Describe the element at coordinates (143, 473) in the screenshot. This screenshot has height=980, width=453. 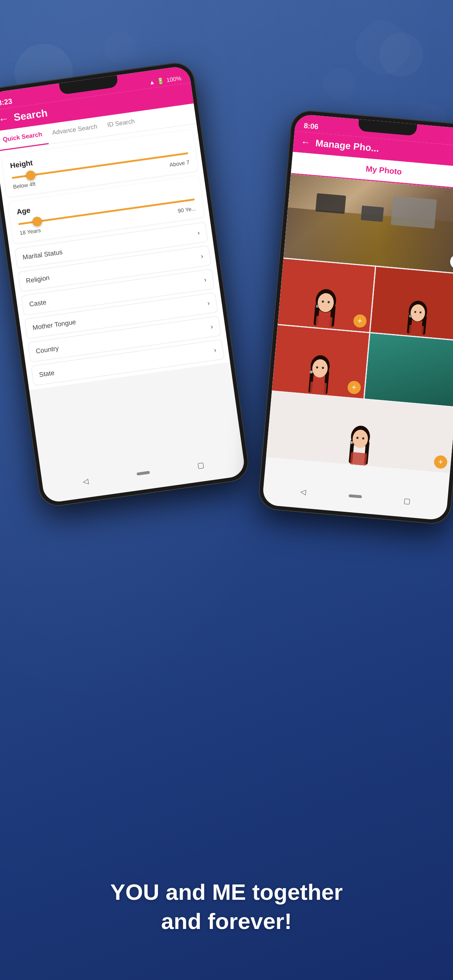
I see `home-nav-button` at that location.